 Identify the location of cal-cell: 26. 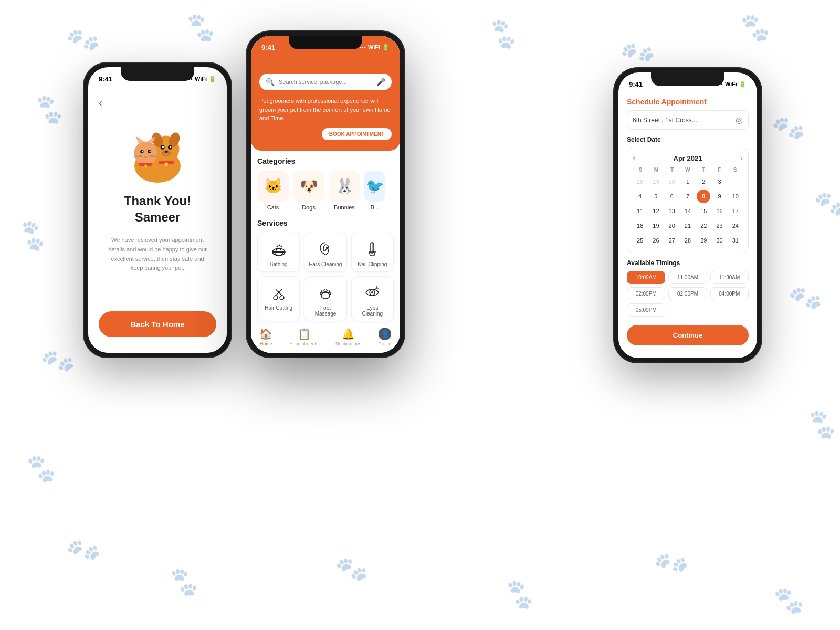
(656, 240).